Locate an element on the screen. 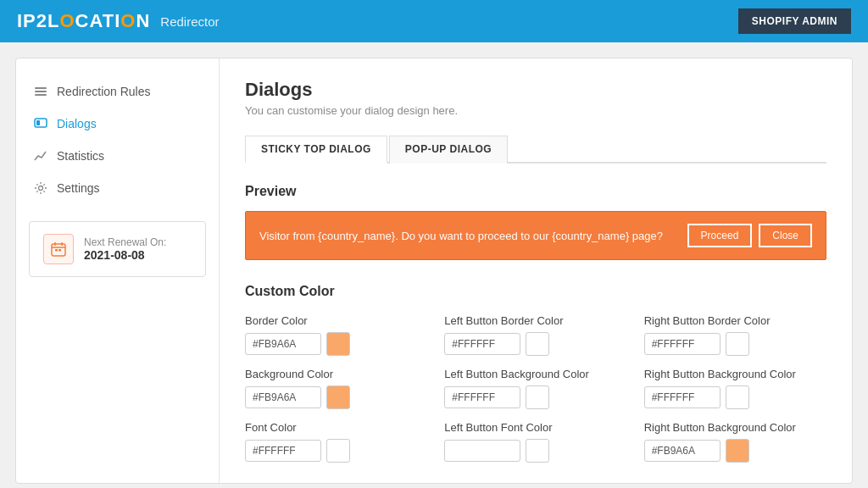 The image size is (868, 488). preview-bar: Visitor from {country_name}. Do you want… is located at coordinates (536, 236).